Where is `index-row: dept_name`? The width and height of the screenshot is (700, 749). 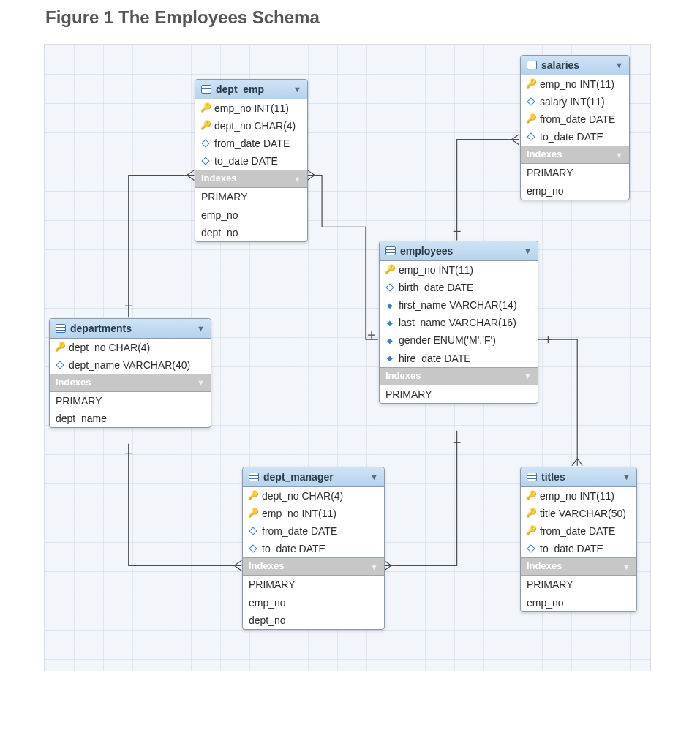 index-row: dept_name is located at coordinates (130, 418).